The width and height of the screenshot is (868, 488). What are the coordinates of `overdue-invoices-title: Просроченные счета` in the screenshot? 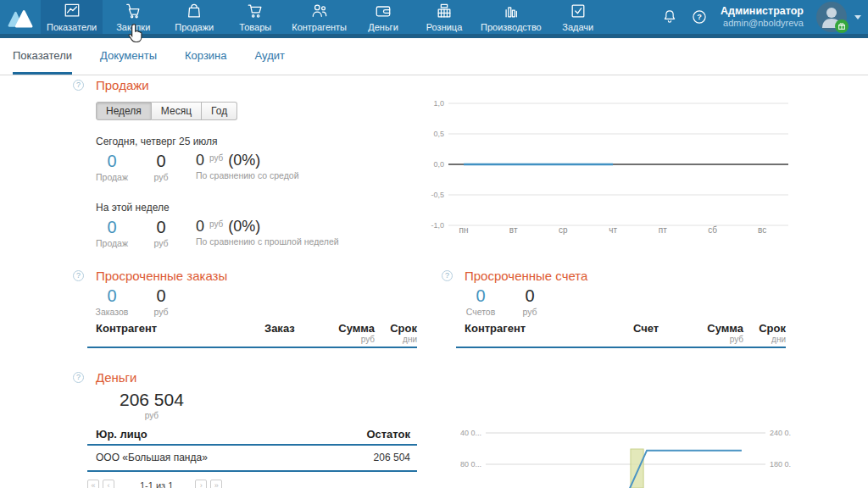 It's located at (526, 276).